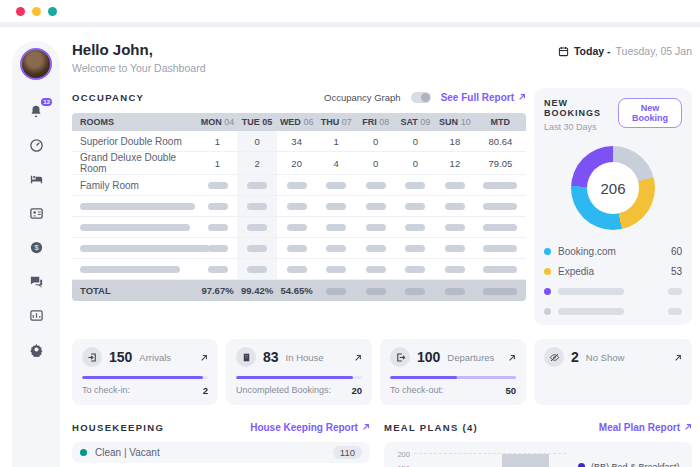 The height and width of the screenshot is (467, 700). Describe the element at coordinates (108, 98) in the screenshot. I see `occupancy-title: OCCUPANCY` at that location.